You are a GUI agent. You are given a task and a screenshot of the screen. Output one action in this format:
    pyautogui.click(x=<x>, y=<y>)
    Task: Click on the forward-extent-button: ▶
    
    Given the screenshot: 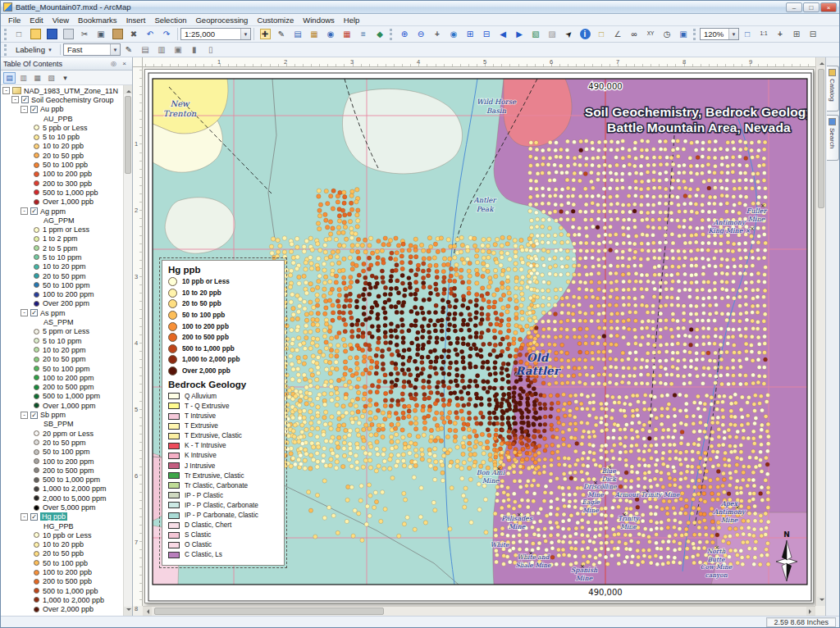 What is the action you would take?
    pyautogui.click(x=519, y=34)
    